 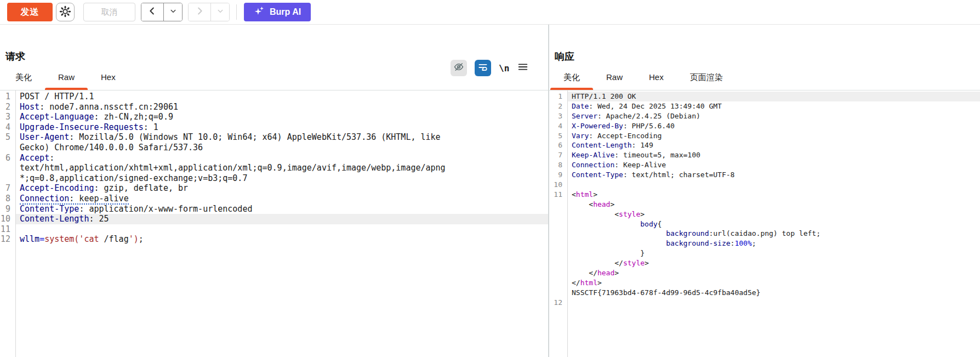 What do you see at coordinates (274, 97) in the screenshot?
I see `code-line: 1POST / HTTP/1.1` at bounding box center [274, 97].